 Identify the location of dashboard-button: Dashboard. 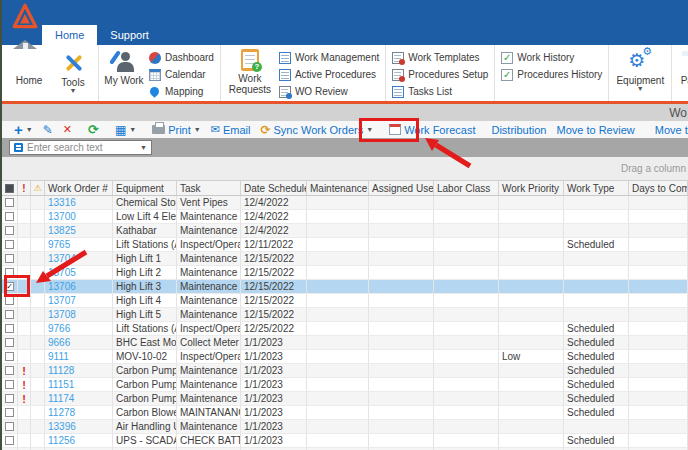
(182, 58).